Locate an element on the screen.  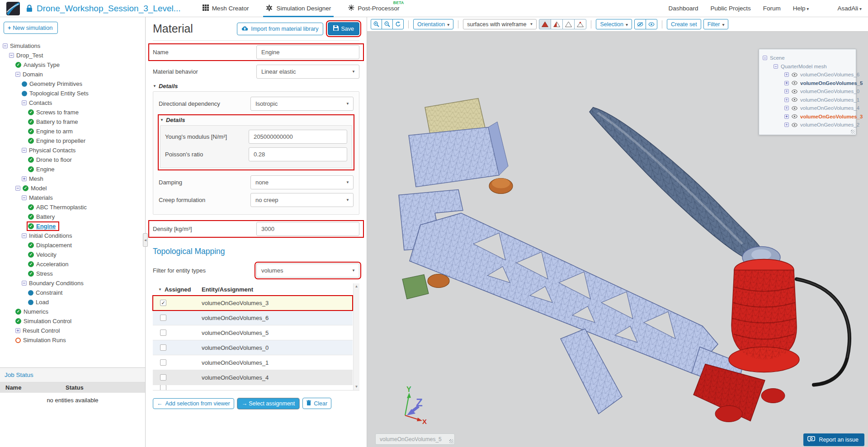
creep-formulation-select: no creep is located at coordinates (302, 200).